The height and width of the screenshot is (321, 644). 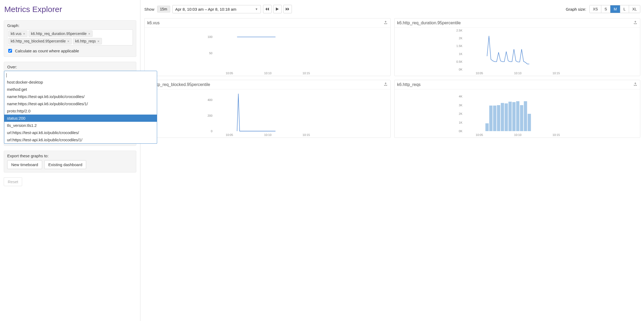 I want to click on export-panel: Export these graphs to: New timeboard Ex…, so click(x=70, y=162).